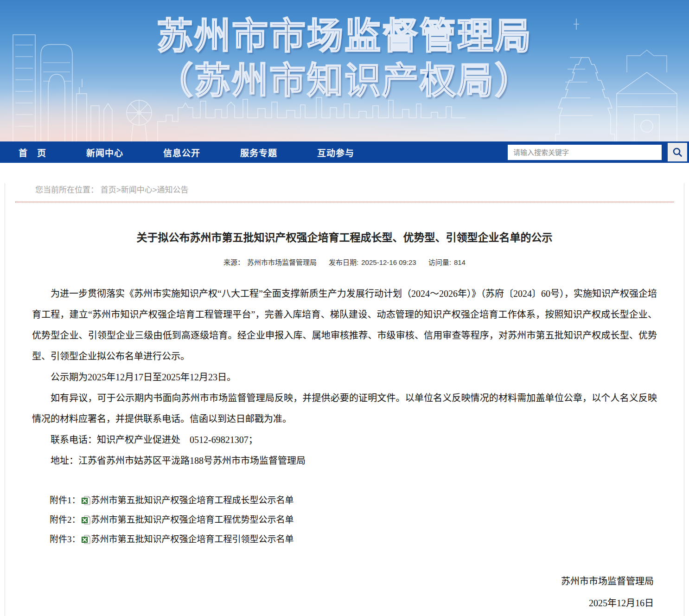  What do you see at coordinates (389, 263) in the screenshot?
I see `meta-date-value: 2025-12-16 09:23` at bounding box center [389, 263].